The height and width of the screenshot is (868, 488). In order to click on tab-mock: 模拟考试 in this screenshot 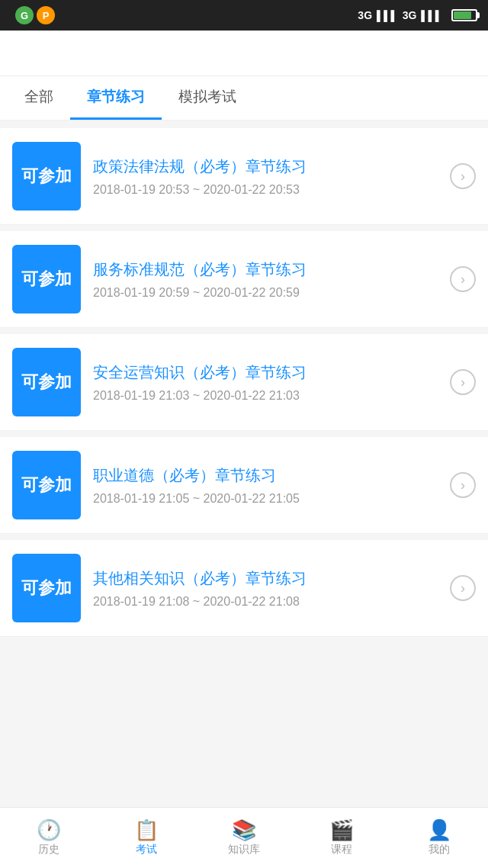, I will do `click(207, 98)`.